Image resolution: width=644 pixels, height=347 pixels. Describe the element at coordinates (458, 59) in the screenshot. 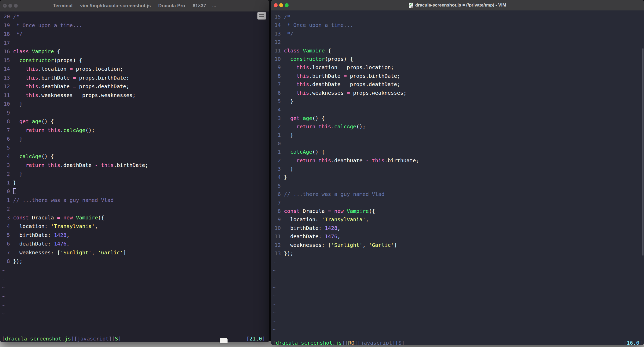

I see `code-line: 10 constructor(props) {` at that location.